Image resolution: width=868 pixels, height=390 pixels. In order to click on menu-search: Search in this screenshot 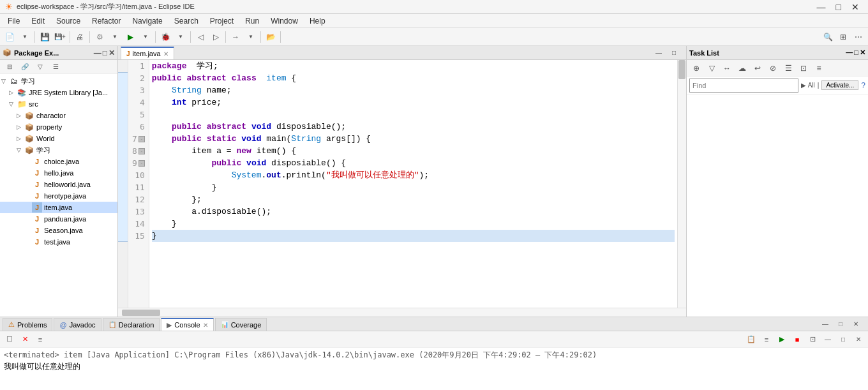, I will do `click(186, 21)`.